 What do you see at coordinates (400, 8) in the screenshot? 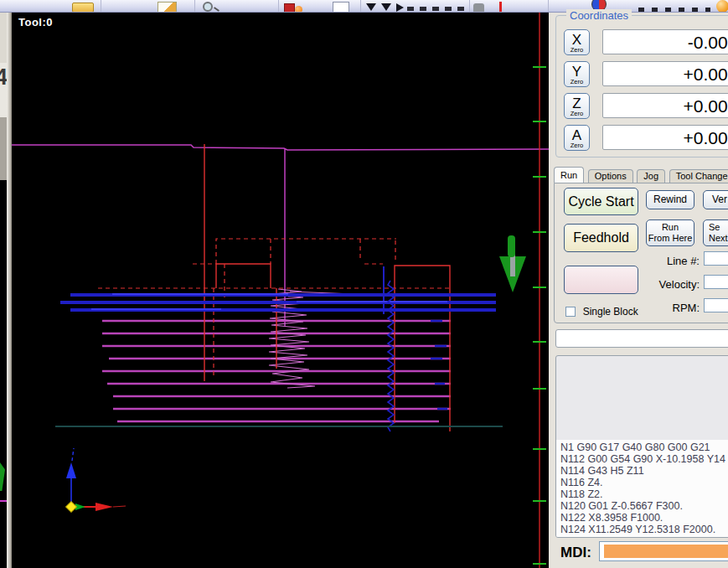
I see `arrow-right-icon` at bounding box center [400, 8].